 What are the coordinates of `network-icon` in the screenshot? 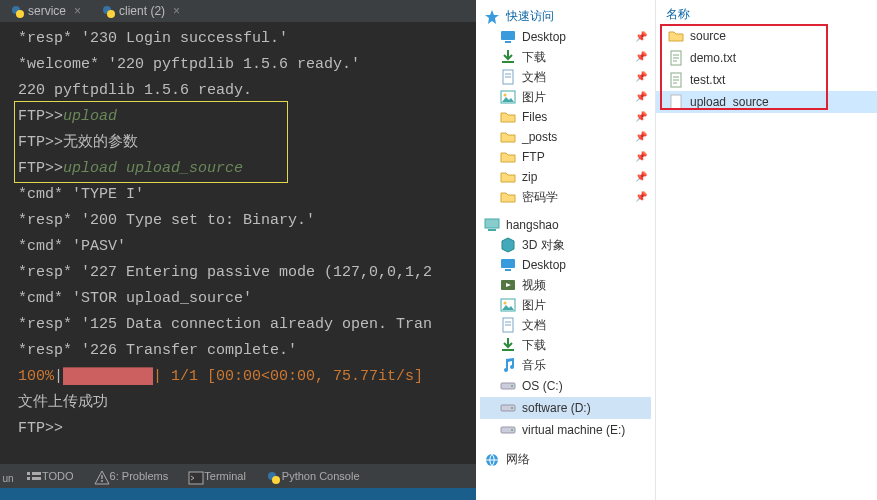 It's located at (492, 460).